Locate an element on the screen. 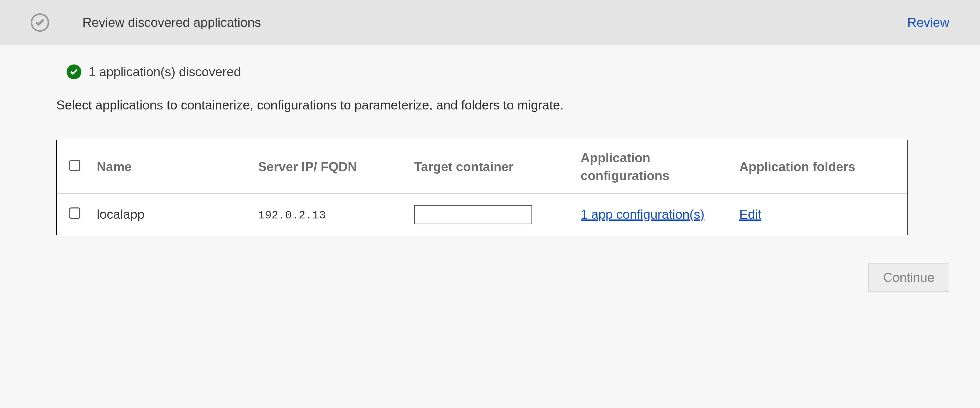  table-header-row: Name Server IP/ FQDN Target container Ap… is located at coordinates (482, 167).